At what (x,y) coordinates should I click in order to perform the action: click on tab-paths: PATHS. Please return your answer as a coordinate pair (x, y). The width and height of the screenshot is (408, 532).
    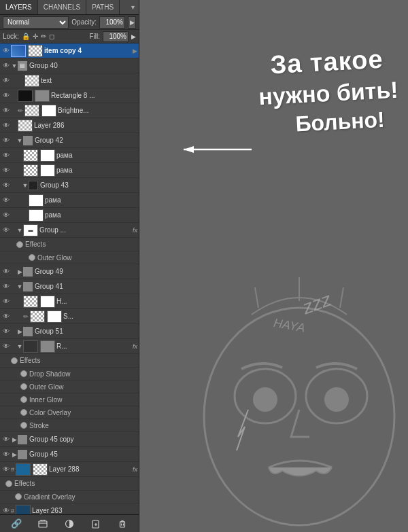
    Looking at the image, I should click on (103, 7).